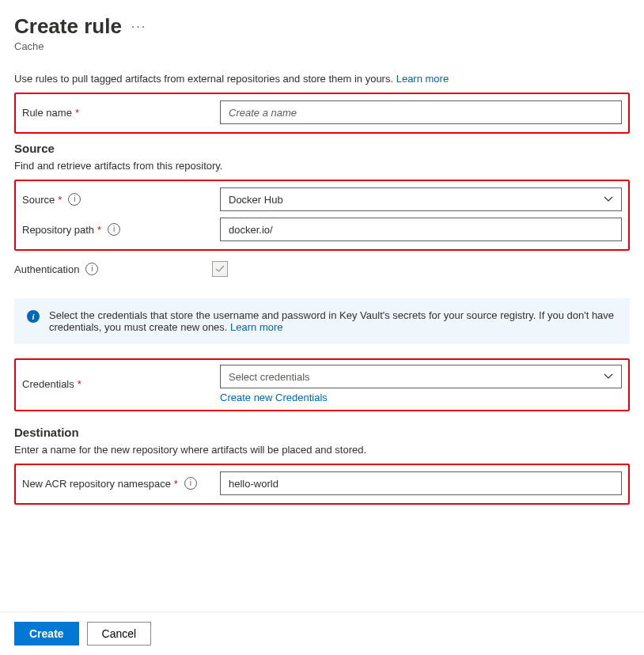 This screenshot has height=655, width=644. Describe the element at coordinates (119, 634) in the screenshot. I see `cancel-button: Cancel` at that location.